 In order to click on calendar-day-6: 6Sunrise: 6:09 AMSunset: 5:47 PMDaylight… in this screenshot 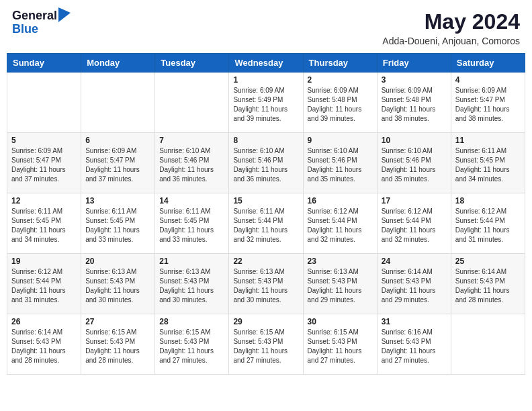, I will do `click(118, 163)`.